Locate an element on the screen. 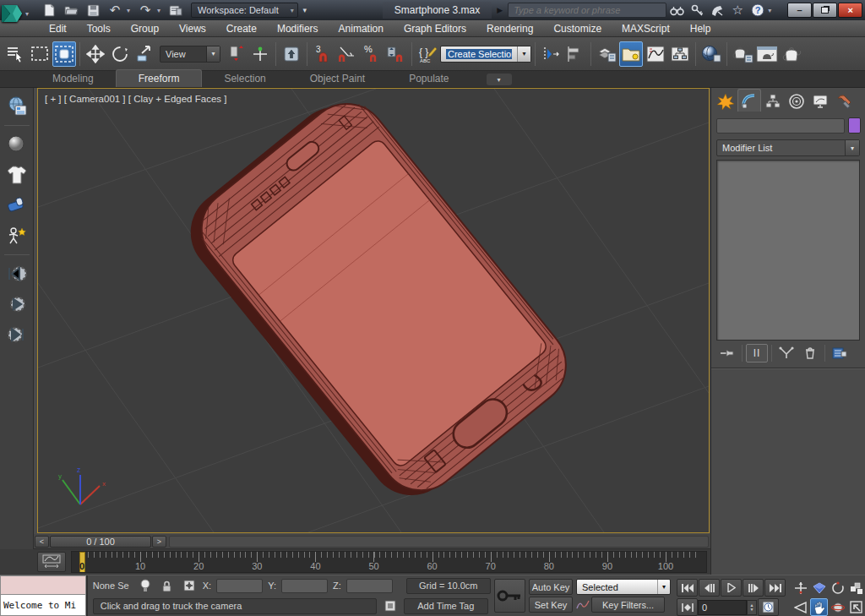 Image resolution: width=865 pixels, height=616 pixels. curve-editor-button is located at coordinates (656, 54).